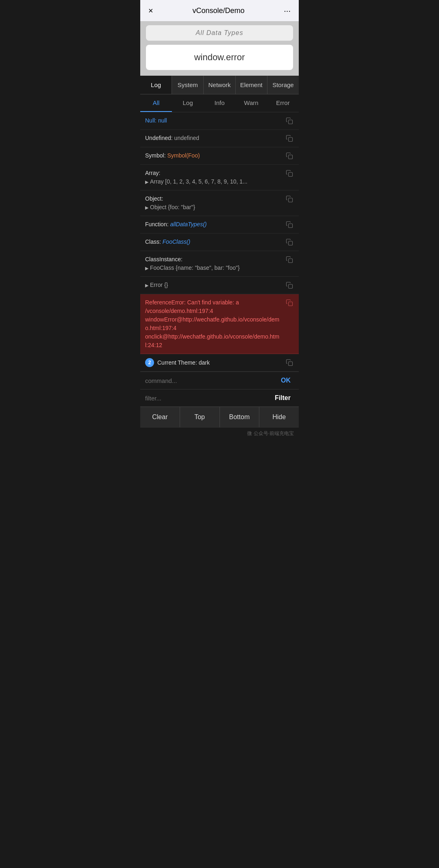 The width and height of the screenshot is (439, 868). I want to click on log-row: Object: ▶Object {foo: "bar"}, so click(220, 203).